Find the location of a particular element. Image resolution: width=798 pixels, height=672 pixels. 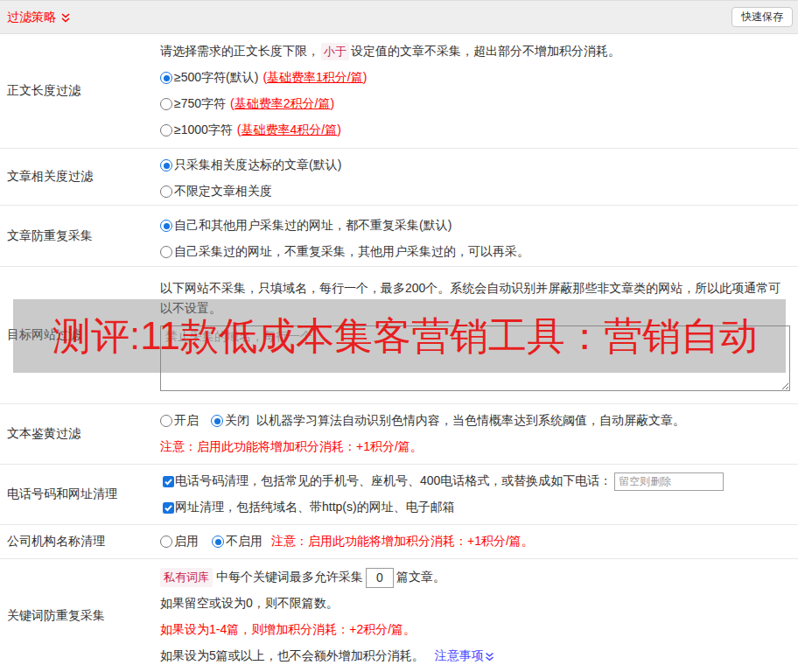

blocked-domains-textarea is located at coordinates (475, 359).